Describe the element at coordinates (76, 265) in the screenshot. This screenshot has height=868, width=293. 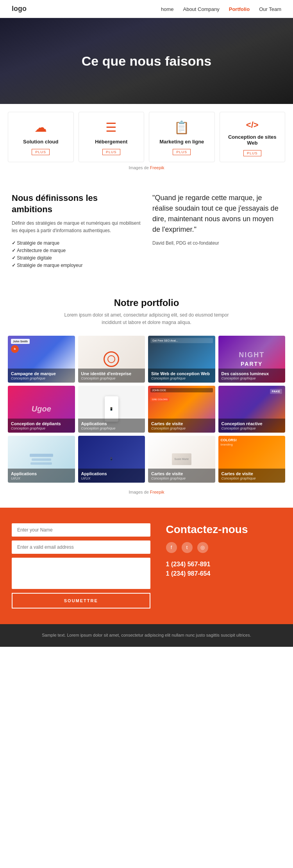
I see `about-list-item: Stratégie de marque employeur` at that location.